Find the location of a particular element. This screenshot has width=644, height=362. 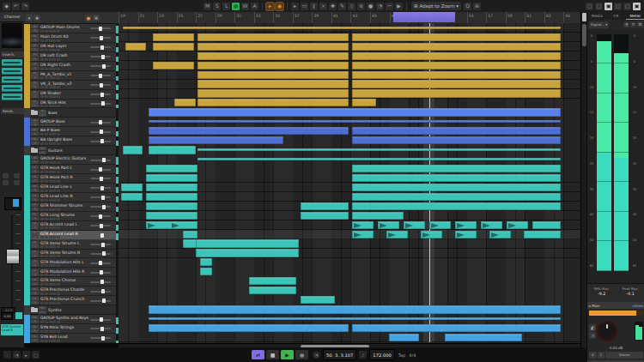

track-row-gtr-modulation-hits-r: msGTR Modulation Hits R is located at coordinates (71, 273).